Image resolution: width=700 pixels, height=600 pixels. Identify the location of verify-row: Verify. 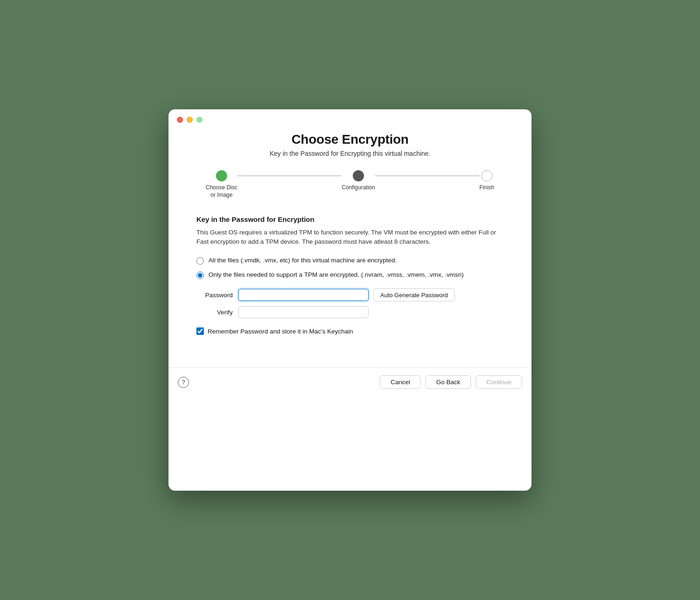
(350, 312).